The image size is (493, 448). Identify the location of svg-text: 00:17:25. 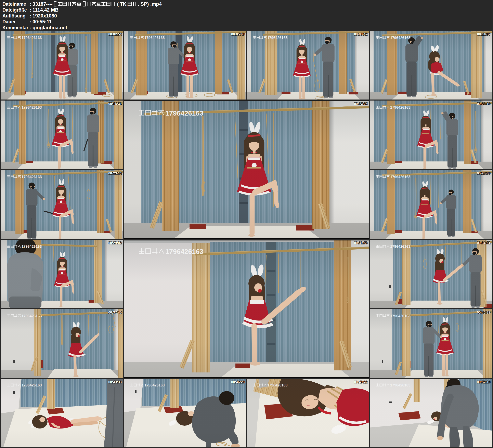
(361, 104).